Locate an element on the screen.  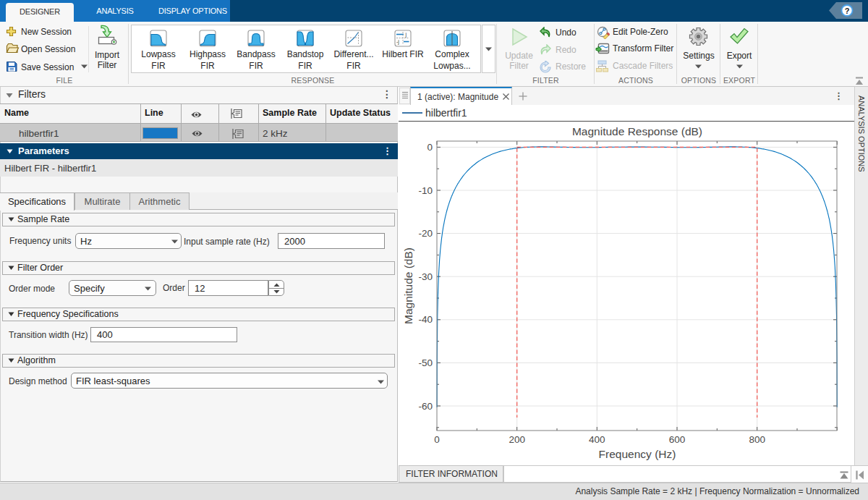
svg-text: 800 is located at coordinates (757, 440).